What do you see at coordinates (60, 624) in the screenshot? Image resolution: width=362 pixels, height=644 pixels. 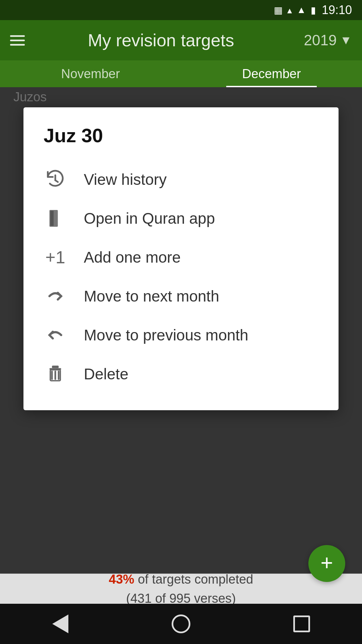 I see `nav-back-button` at bounding box center [60, 624].